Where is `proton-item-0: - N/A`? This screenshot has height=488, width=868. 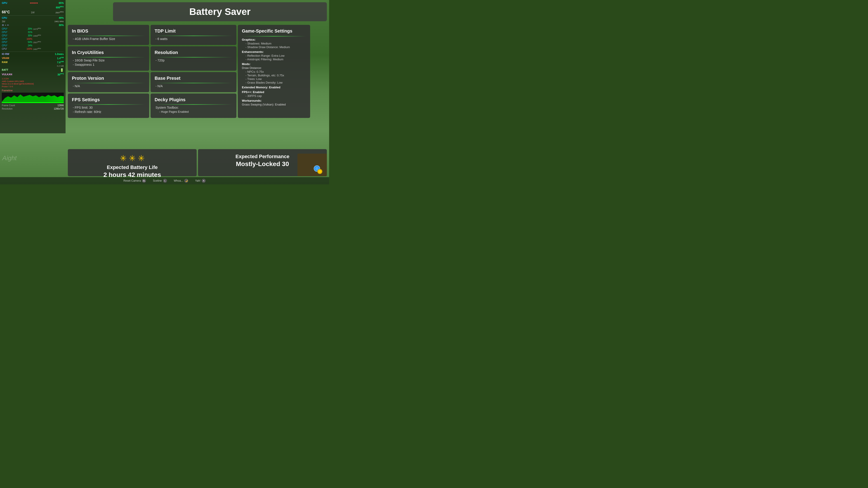
proton-item-0: - N/A is located at coordinates (108, 86).